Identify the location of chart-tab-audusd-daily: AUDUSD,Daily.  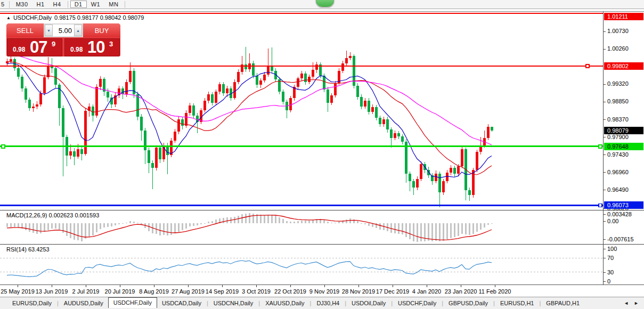
(84, 303).